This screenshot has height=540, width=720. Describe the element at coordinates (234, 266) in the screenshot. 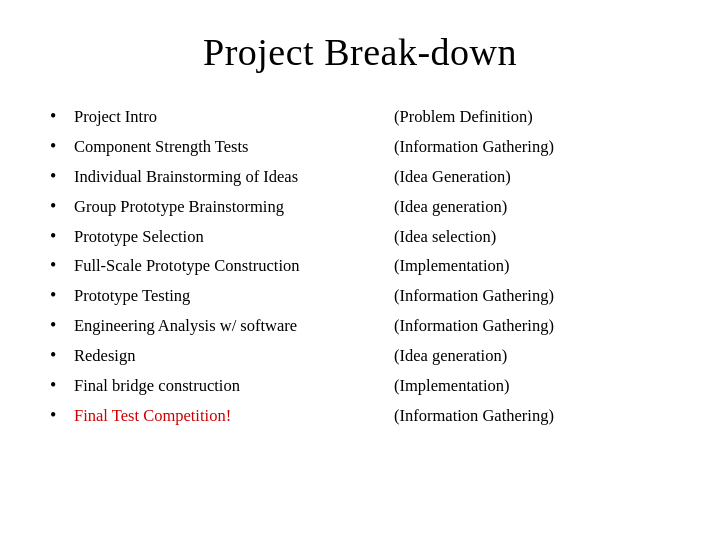

I see `item-main-text: Full-Scale Prototype Construction` at that location.